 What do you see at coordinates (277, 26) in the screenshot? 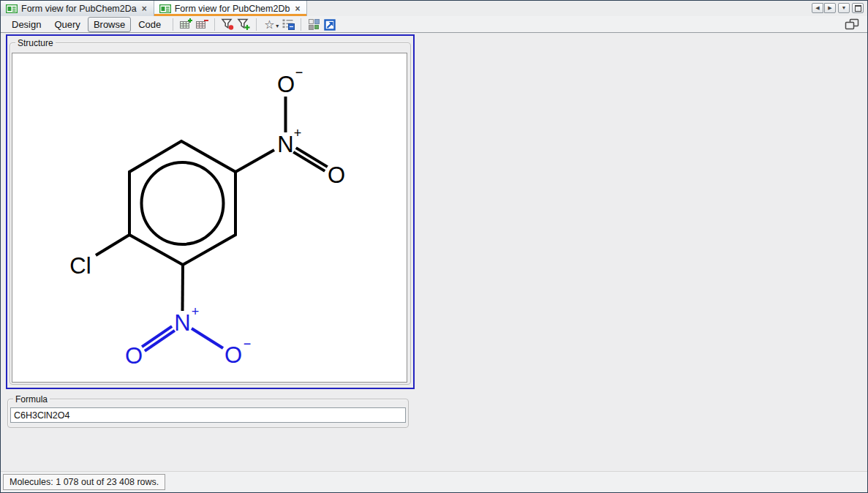
I see `favorites-caret-icon: ▾` at bounding box center [277, 26].